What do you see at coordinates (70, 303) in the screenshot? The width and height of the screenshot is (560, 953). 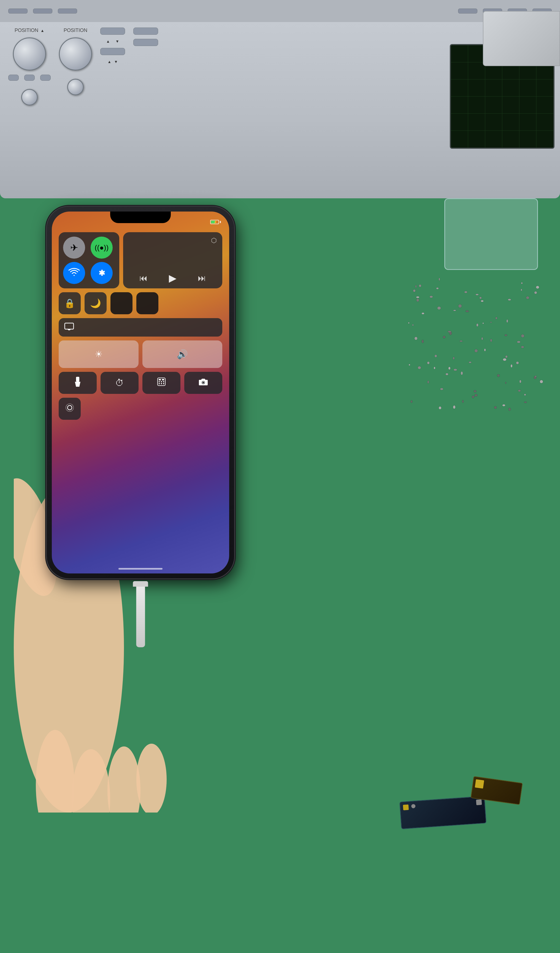 I see `portrait-lock-icon: 🔒` at bounding box center [70, 303].